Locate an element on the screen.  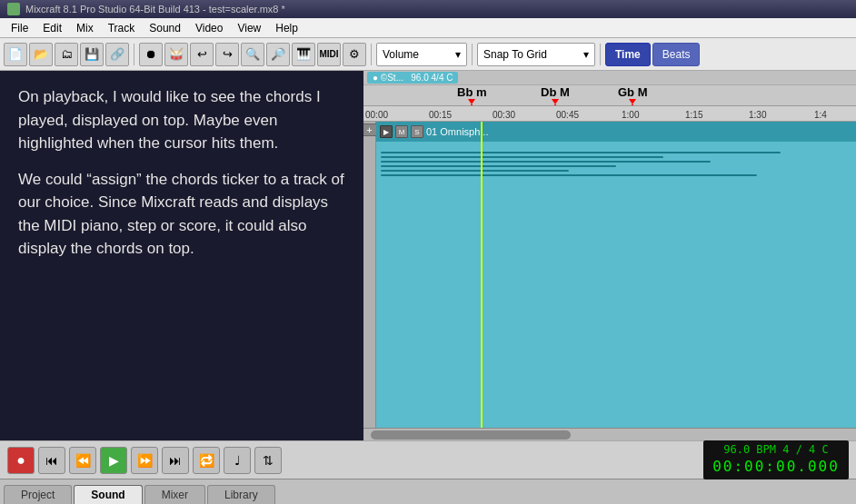
track-info-bar: ▶ M S 01 Omnisph... is located at coordinates (616, 132).